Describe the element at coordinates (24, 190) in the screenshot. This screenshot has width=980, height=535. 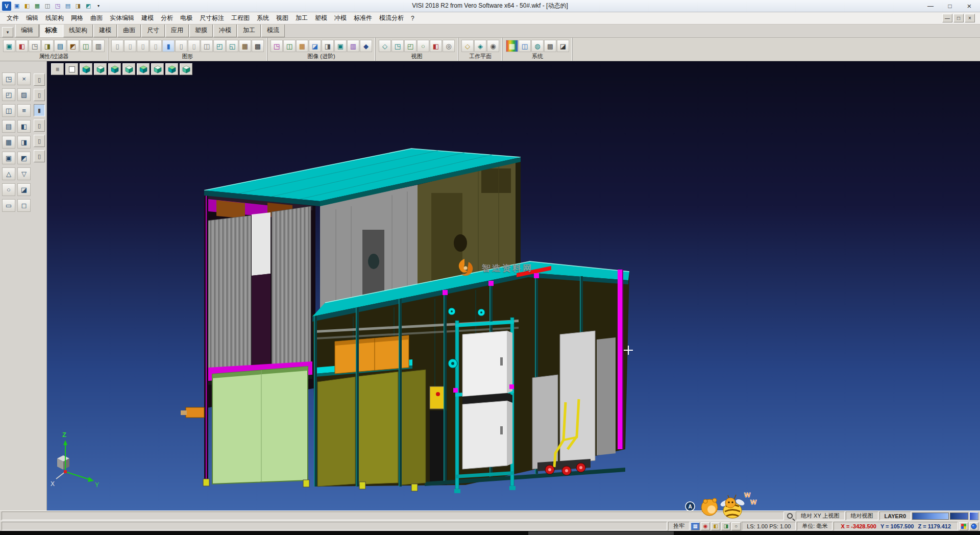
I see `corner-tool-icon: ◪` at that location.